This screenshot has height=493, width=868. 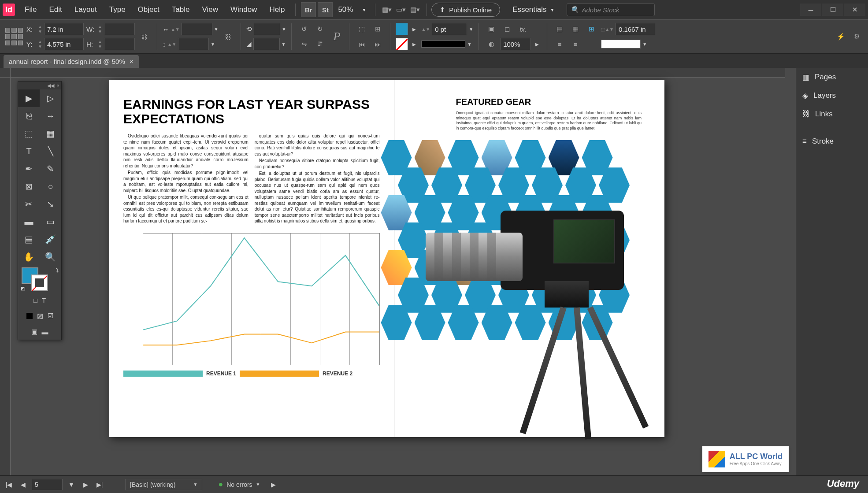 I want to click on stroke-panel-button: ≡ Stroke, so click(x=832, y=141).